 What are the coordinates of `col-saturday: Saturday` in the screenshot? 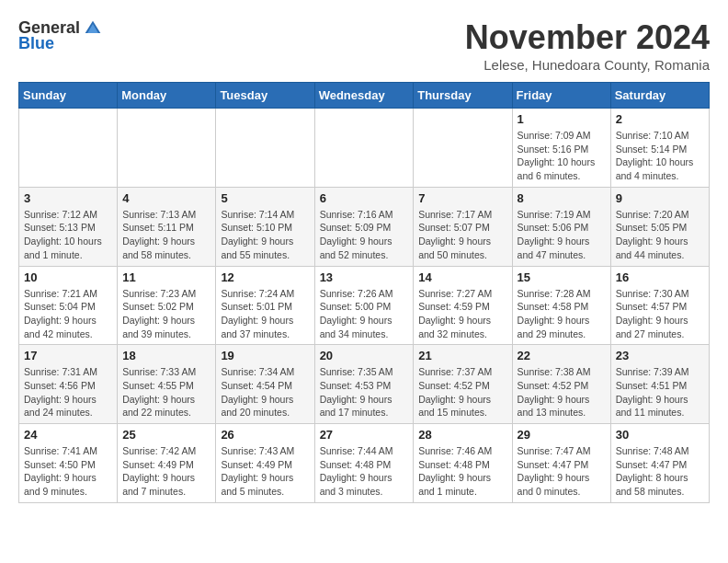 It's located at (660, 96).